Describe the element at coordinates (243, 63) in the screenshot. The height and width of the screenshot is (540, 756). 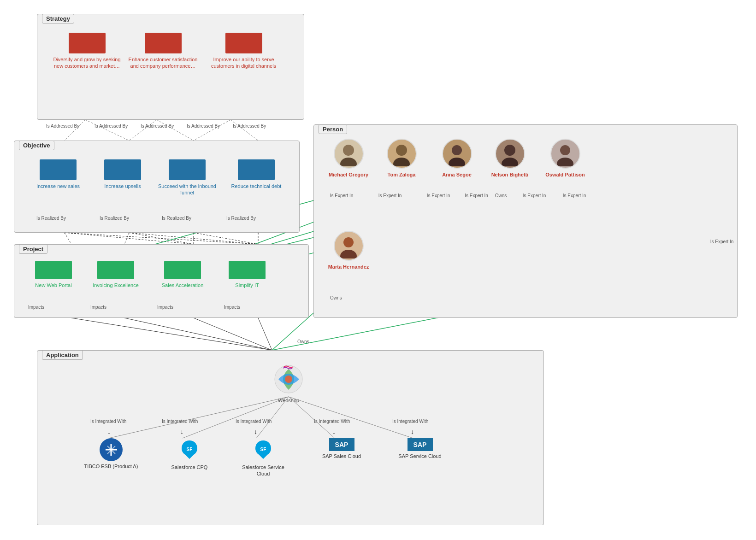
I see `strategy-text-3: Improve our ability to serve customers i…` at that location.